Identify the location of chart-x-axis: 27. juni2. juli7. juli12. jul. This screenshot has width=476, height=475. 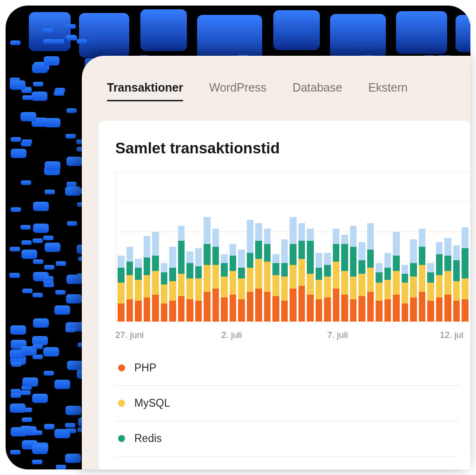
(293, 326).